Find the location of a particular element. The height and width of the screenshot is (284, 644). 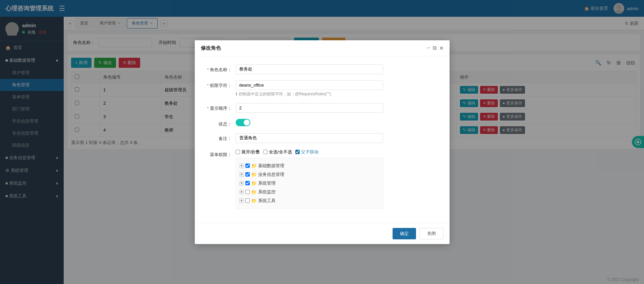

select-all-perm-checkbox is located at coordinates (266, 152).